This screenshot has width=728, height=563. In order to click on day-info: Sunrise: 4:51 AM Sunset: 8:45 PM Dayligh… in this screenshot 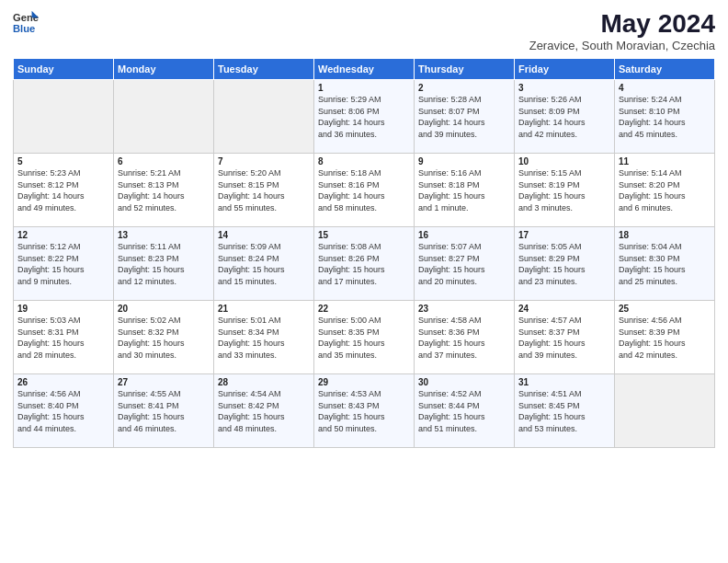, I will do `click(564, 411)`.